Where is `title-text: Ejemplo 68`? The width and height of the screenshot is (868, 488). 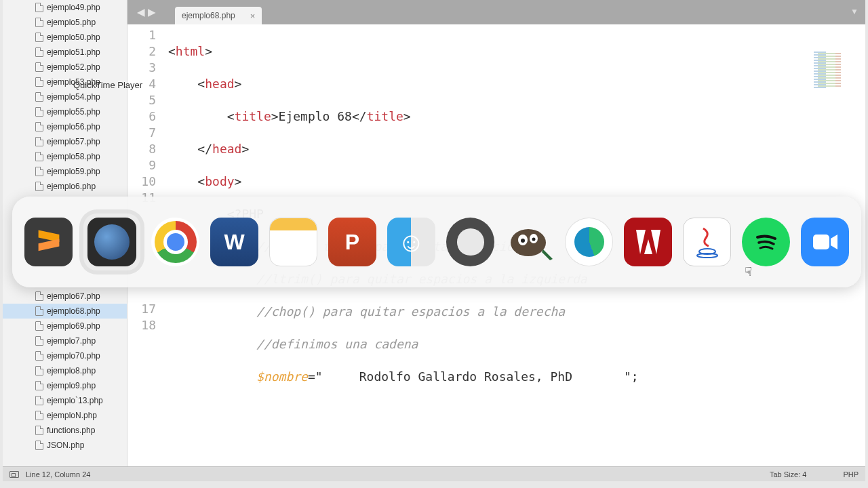 title-text: Ejemplo 68 is located at coordinates (315, 117).